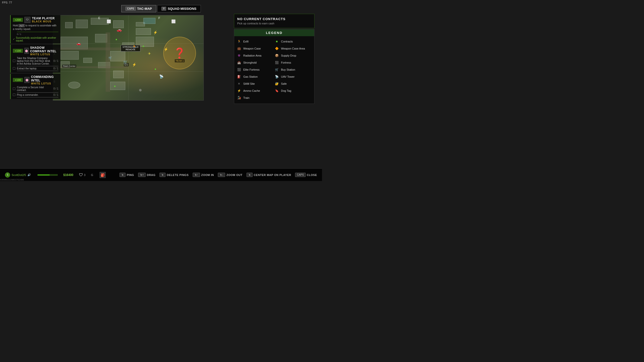 The height and width of the screenshot is (362, 644). What do you see at coordinates (288, 77) in the screenshot?
I see `legend-uav-tower-label: UAV Tower` at bounding box center [288, 77].